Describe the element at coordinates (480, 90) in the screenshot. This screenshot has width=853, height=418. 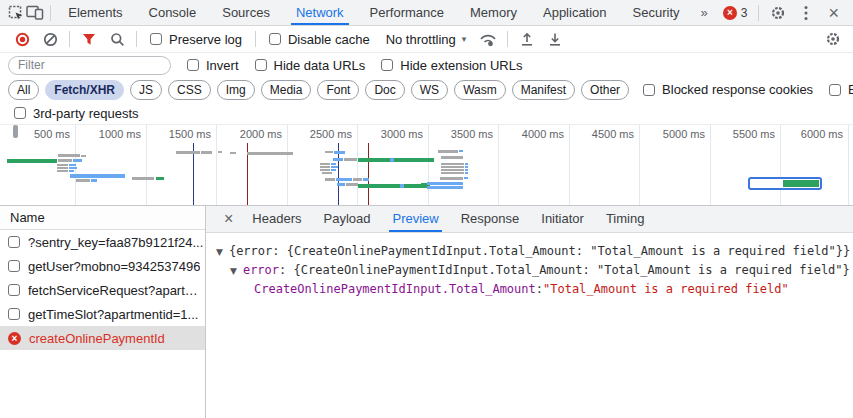
I see `type-filter-wasm: Wasm` at that location.